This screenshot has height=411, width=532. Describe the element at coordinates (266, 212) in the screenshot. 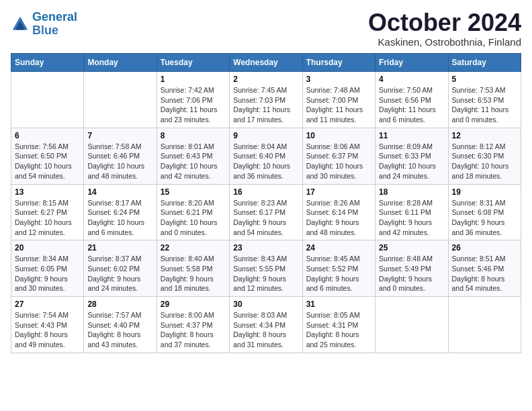

I see `calendar-cell: 16Sunrise: 8:23 AM Sunset: 6:17 PM Dayli…` at that location.